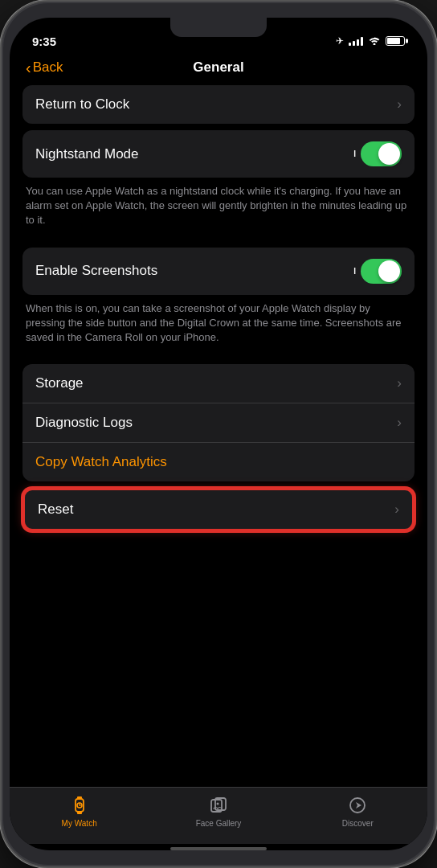  Describe the element at coordinates (218, 154) in the screenshot. I see `nightstand-row: Nightstand Mode I` at that location.